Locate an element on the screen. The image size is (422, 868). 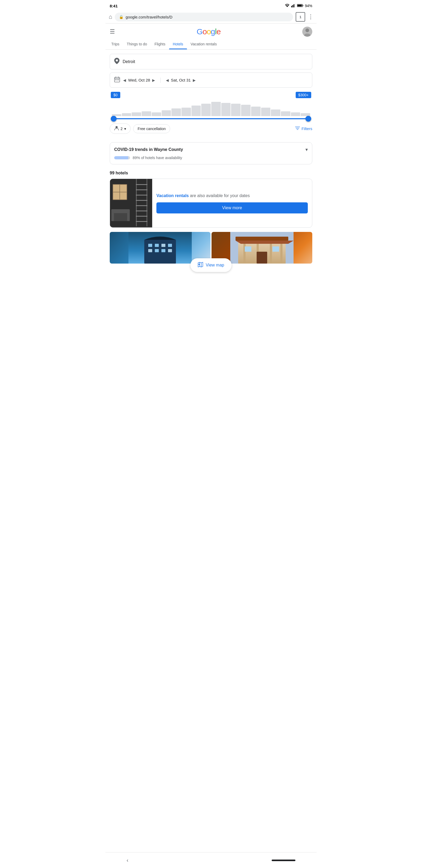
price-histogram is located at coordinates (211, 108).